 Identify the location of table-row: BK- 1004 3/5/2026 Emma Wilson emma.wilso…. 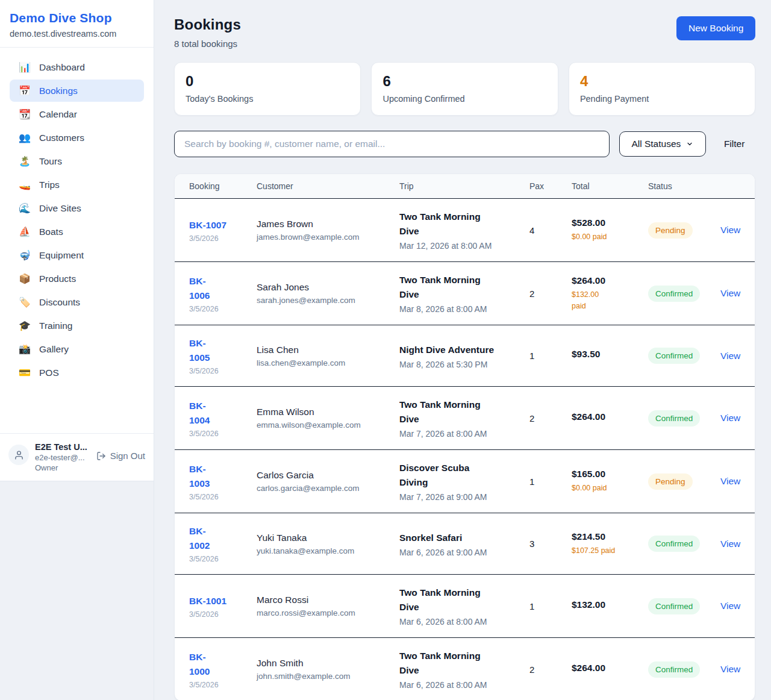
(465, 418).